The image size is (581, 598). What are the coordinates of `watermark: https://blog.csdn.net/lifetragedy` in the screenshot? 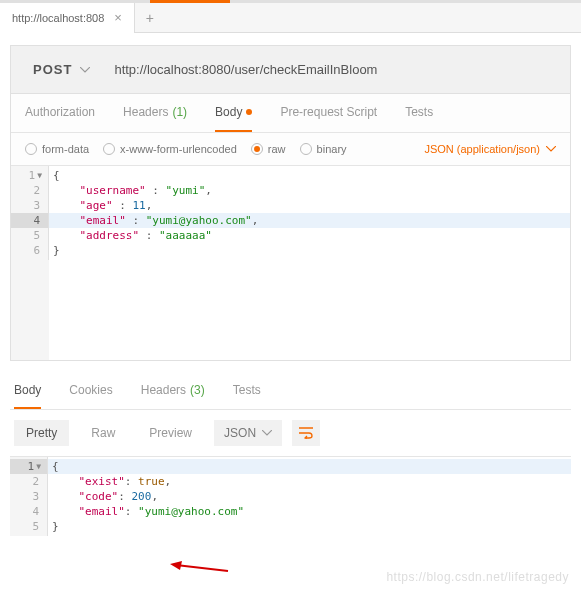 It's located at (478, 577).